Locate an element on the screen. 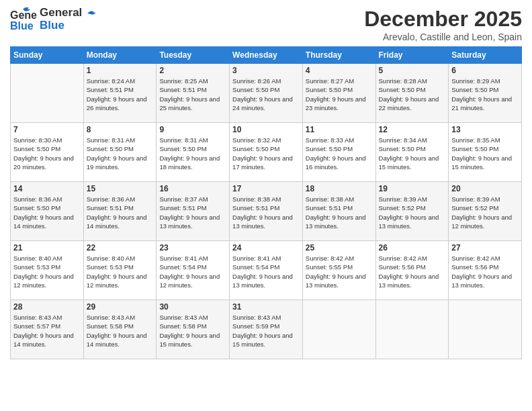 This screenshot has height=411, width=532. weekday-header-monday: Monday is located at coordinates (120, 55).